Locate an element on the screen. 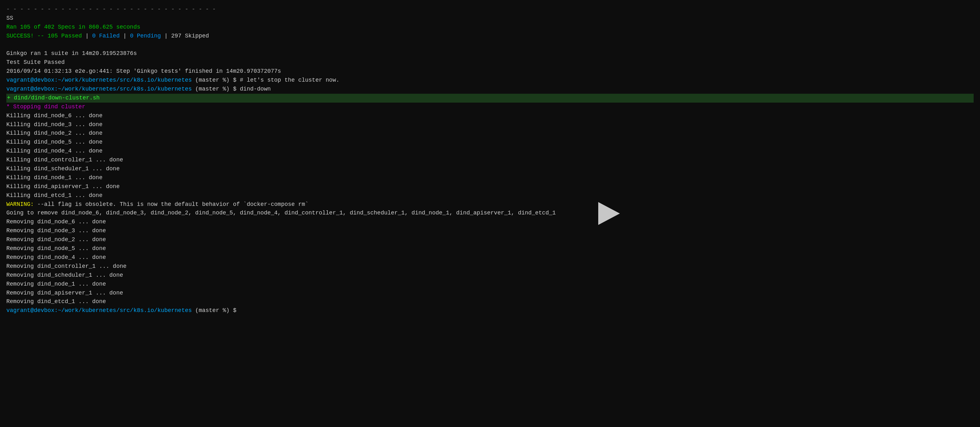 The image size is (980, 427). stopping-line: * Stopping dind cluster is located at coordinates (490, 107).